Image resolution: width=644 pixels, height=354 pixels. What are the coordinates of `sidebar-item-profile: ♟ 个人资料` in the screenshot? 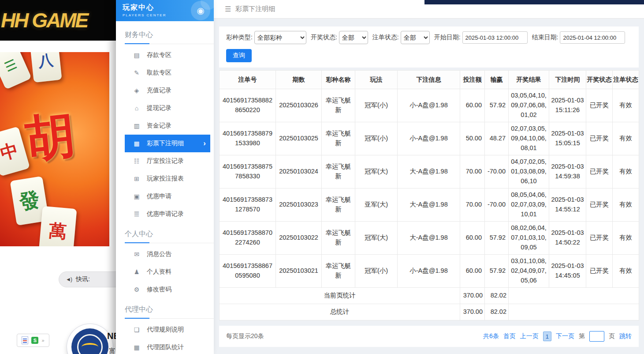 It's located at (165, 272).